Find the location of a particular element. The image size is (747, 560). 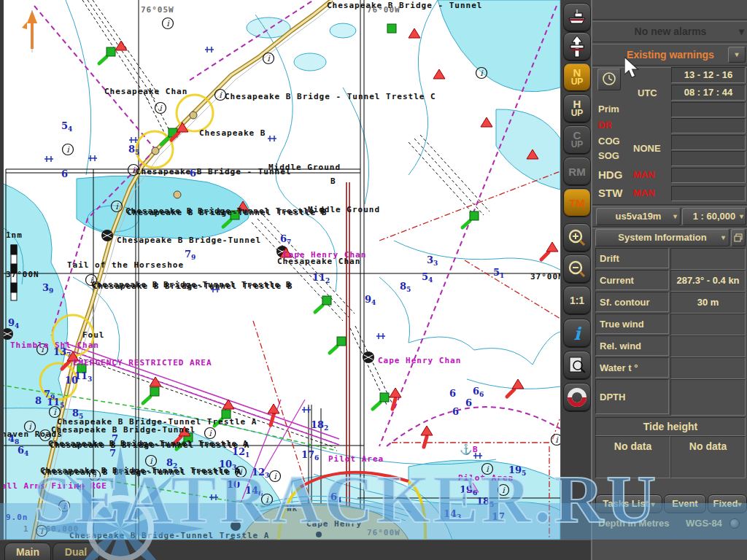

original-scale-button: 1:1 is located at coordinates (577, 300).